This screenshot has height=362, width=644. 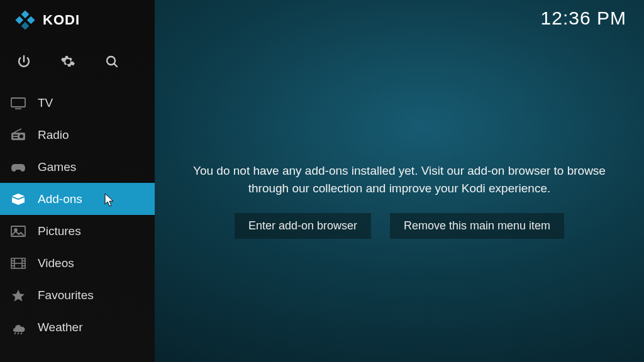 I want to click on menu-label: Games, so click(x=57, y=167).